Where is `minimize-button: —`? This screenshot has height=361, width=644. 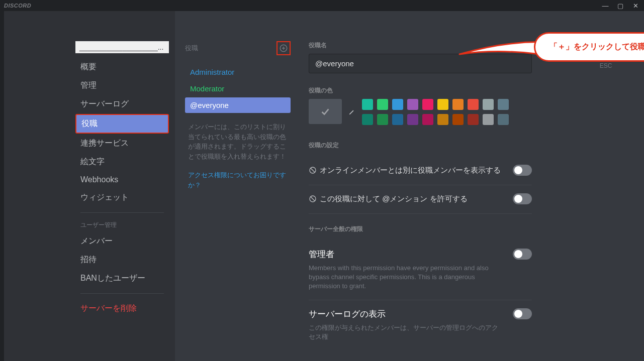
minimize-button: — is located at coordinates (605, 6).